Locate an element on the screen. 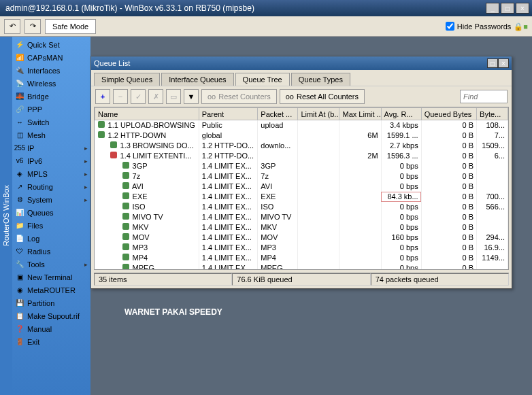 This screenshot has width=532, height=395. sidebar-item-switch: ↔Switch is located at coordinates (52, 122).